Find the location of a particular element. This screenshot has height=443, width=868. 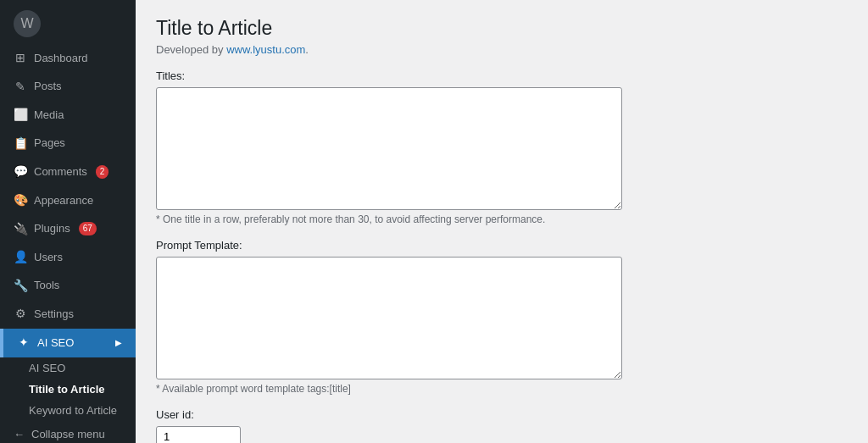

prompt-label: Prompt Template: is located at coordinates (502, 246).